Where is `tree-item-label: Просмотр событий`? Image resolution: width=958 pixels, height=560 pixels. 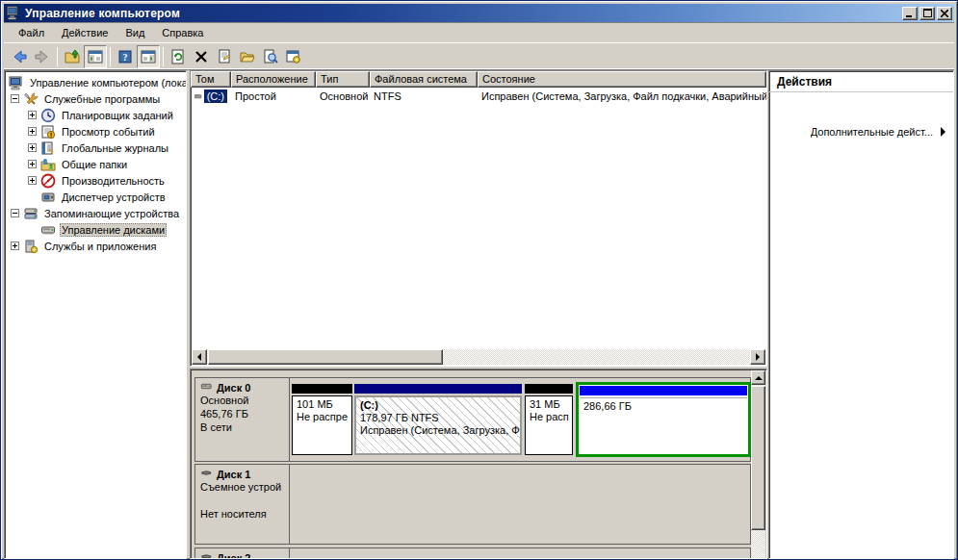 tree-item-label: Просмотр событий is located at coordinates (108, 132).